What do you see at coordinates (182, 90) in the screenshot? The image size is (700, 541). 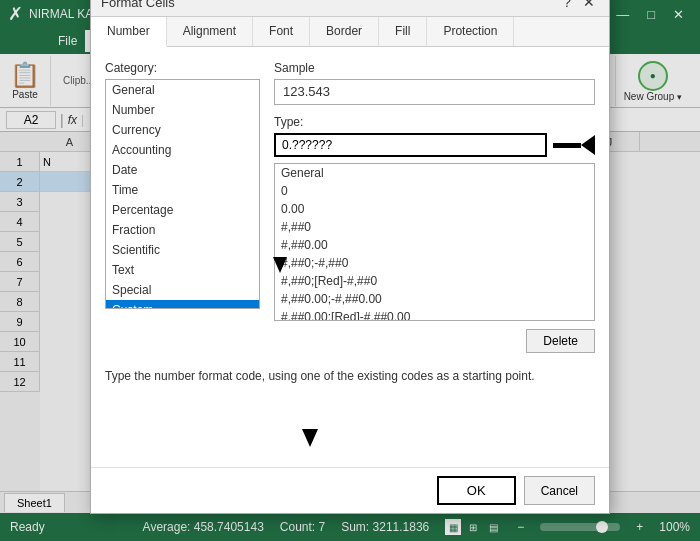 I see `cat-general: General` at bounding box center [182, 90].